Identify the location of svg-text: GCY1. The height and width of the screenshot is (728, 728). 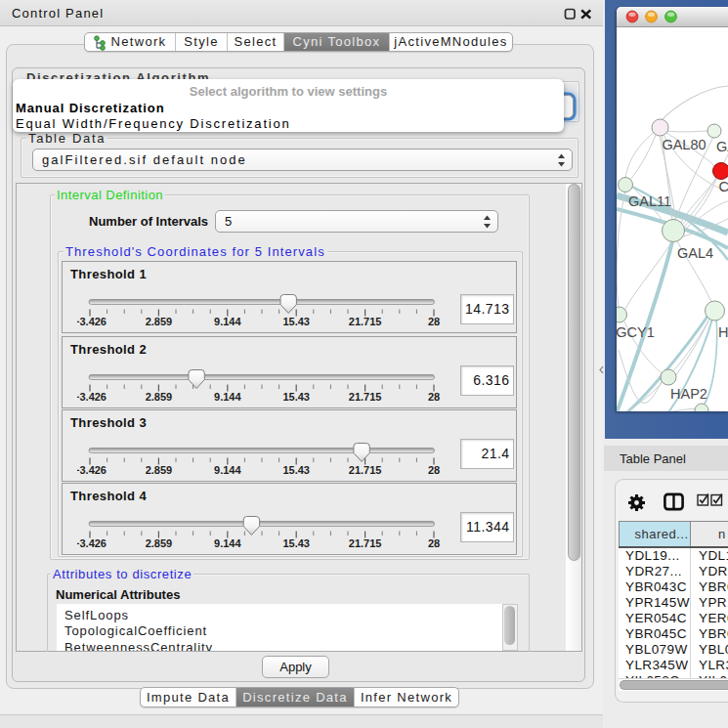
(635, 332).